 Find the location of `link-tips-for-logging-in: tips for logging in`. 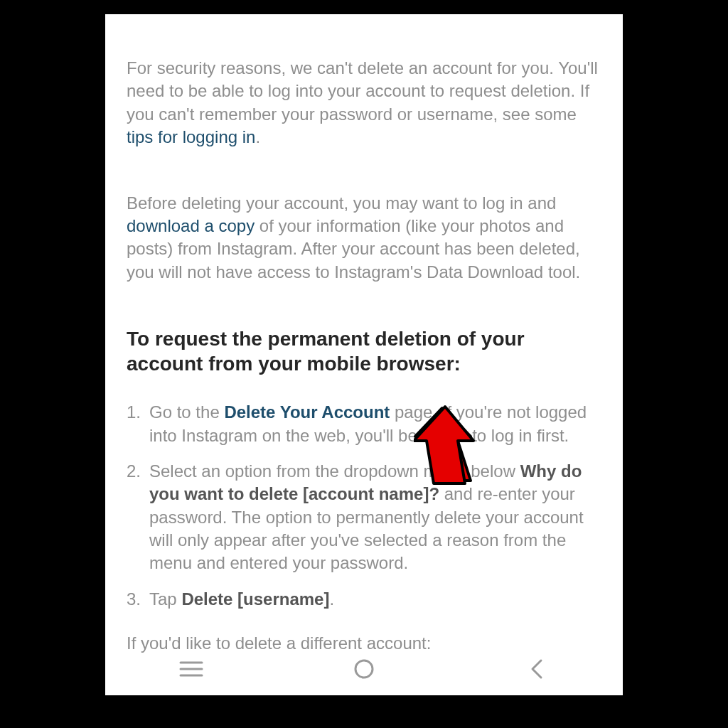

link-tips-for-logging-in: tips for logging in is located at coordinates (191, 136).